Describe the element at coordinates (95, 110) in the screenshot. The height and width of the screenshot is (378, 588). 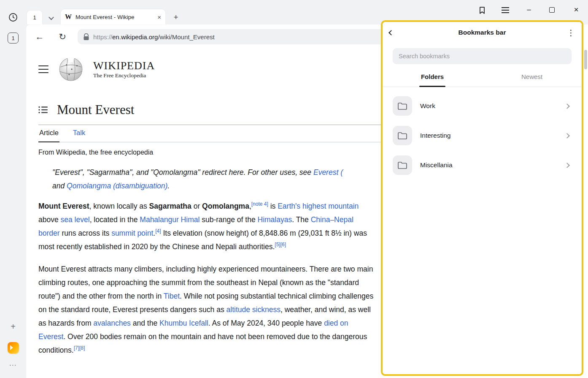
I see `page-title: Mount Everest` at that location.